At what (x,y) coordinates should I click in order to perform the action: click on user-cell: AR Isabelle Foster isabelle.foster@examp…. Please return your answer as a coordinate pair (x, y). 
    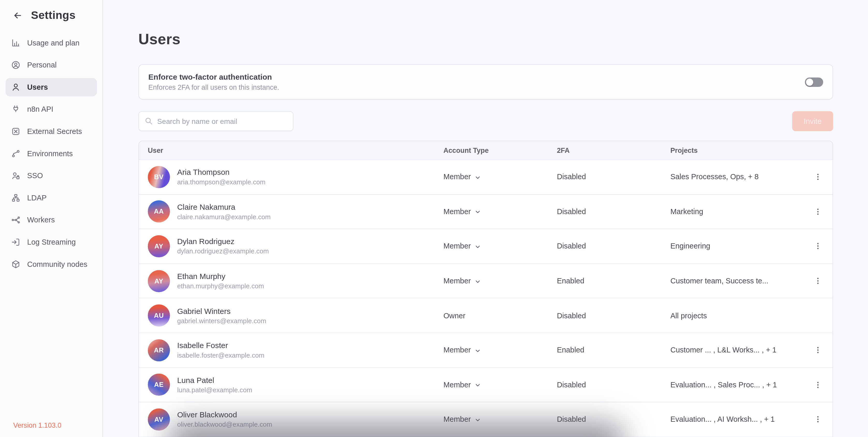
    Looking at the image, I should click on (296, 350).